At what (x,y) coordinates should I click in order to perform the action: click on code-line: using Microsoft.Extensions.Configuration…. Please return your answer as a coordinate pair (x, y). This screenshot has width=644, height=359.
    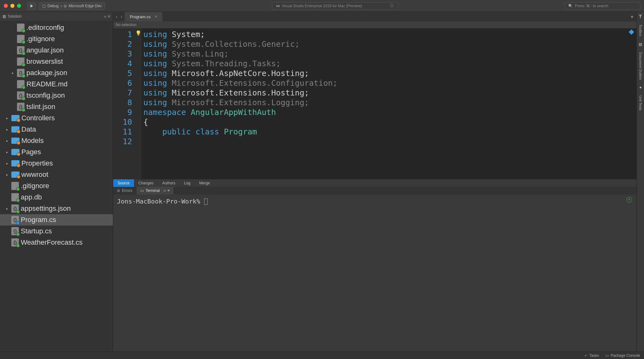
    Looking at the image, I should click on (390, 83).